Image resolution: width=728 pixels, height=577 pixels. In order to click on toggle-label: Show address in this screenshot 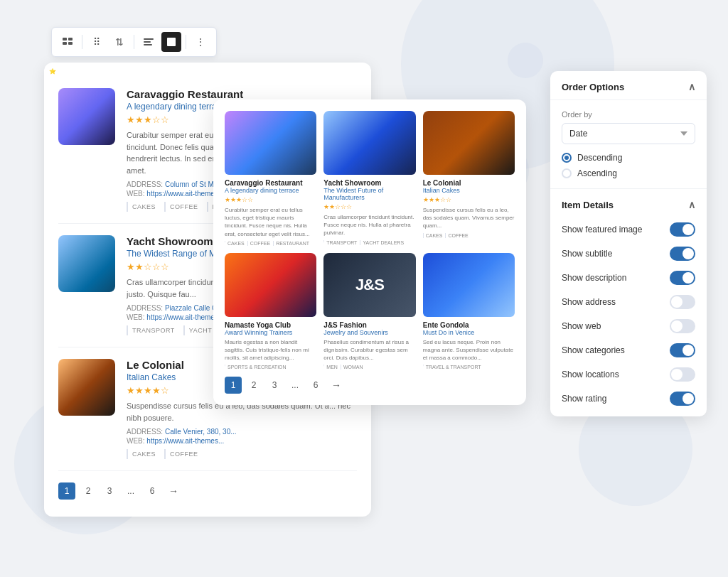, I will do `click(589, 302)`.